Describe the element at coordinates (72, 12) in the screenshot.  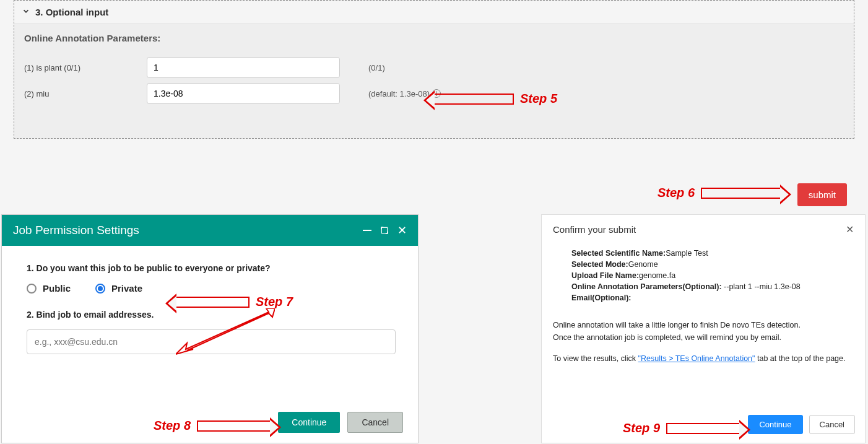
I see `accordion-title: 3. Optional input` at that location.